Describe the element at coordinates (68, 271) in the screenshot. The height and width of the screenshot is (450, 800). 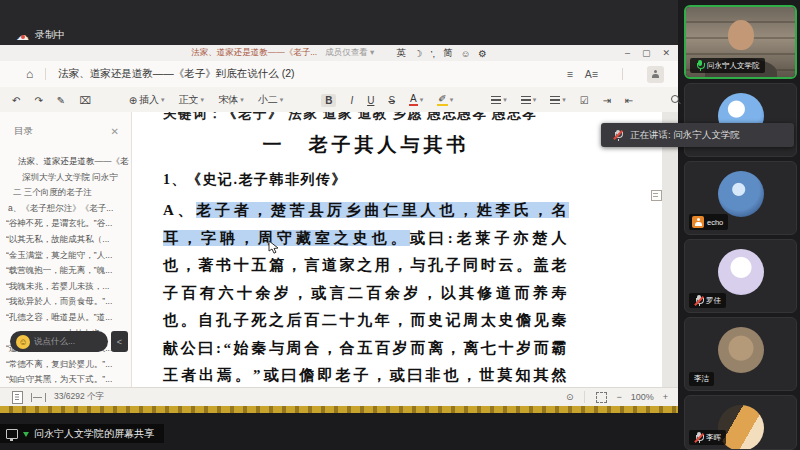
I see `toc-item: “载营魄抱一，能无离，”魄...` at that location.